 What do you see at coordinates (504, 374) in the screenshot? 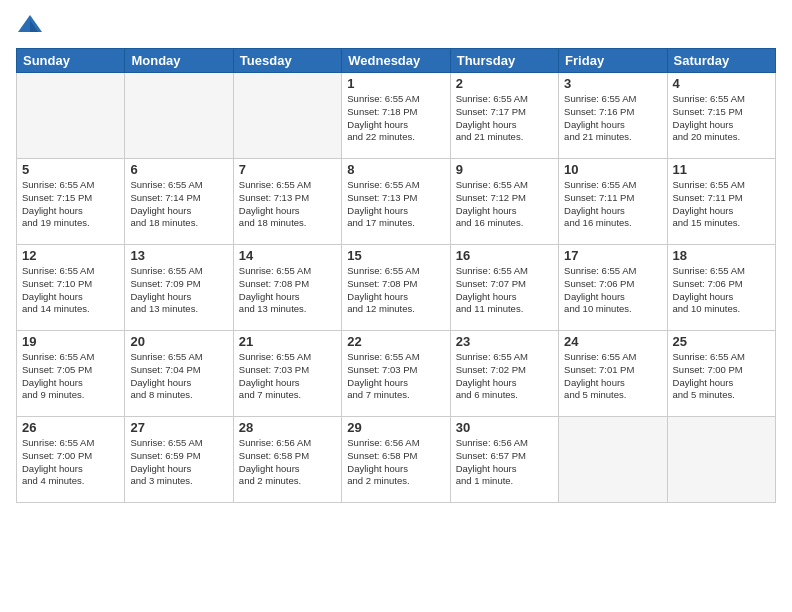
I see `calendar-cell: 23Sunrise: 6:55 AMSunset: 7:02 PMDayligh…` at bounding box center [504, 374].